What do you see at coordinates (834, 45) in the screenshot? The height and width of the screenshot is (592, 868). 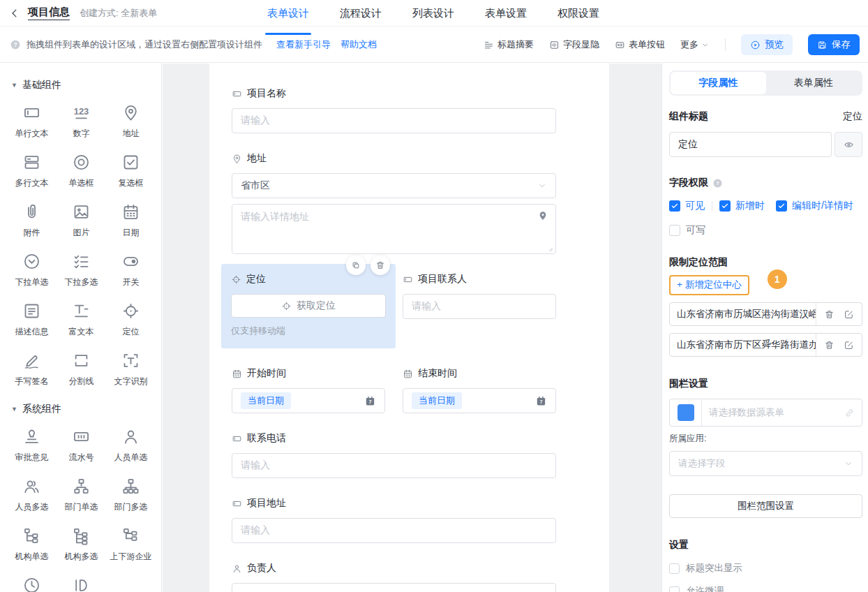 I see `save-button: 保存` at bounding box center [834, 45].